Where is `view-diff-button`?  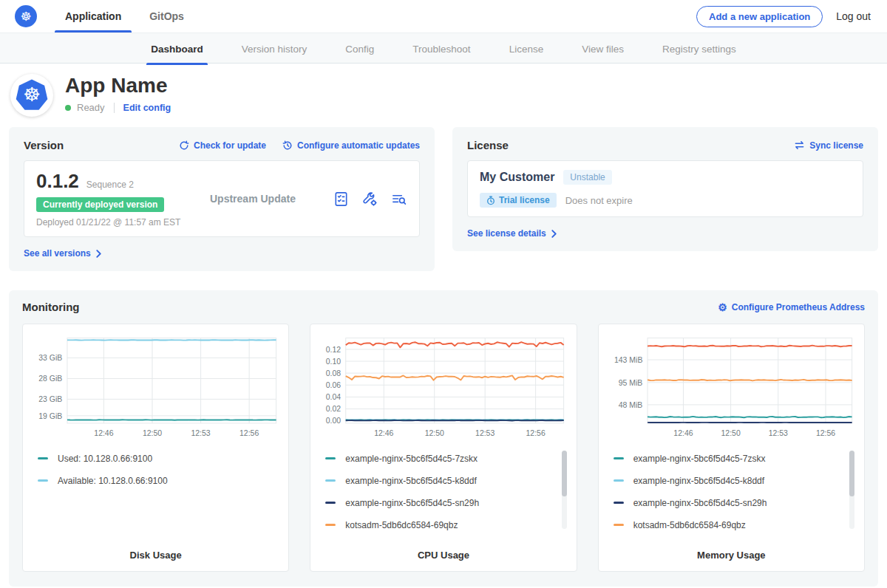 view-diff-button is located at coordinates (399, 199).